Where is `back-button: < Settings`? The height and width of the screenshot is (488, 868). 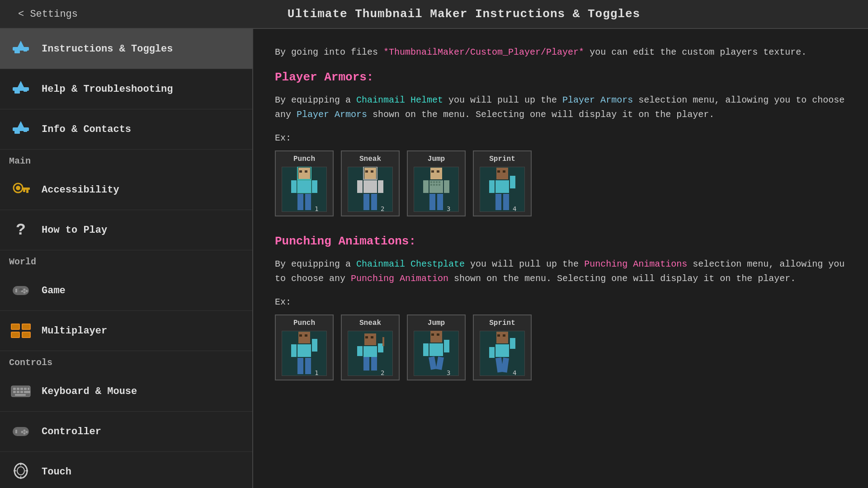 back-button: < Settings is located at coordinates (48, 14).